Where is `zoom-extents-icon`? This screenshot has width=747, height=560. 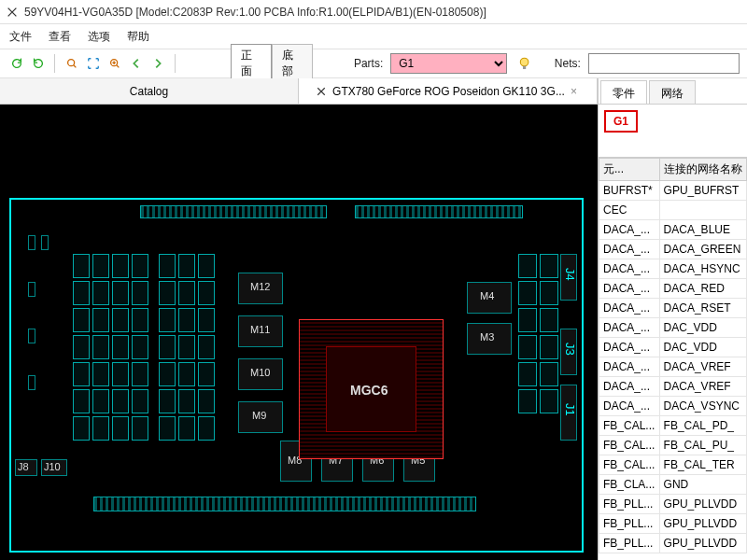 zoom-extents-icon is located at coordinates (93, 63).